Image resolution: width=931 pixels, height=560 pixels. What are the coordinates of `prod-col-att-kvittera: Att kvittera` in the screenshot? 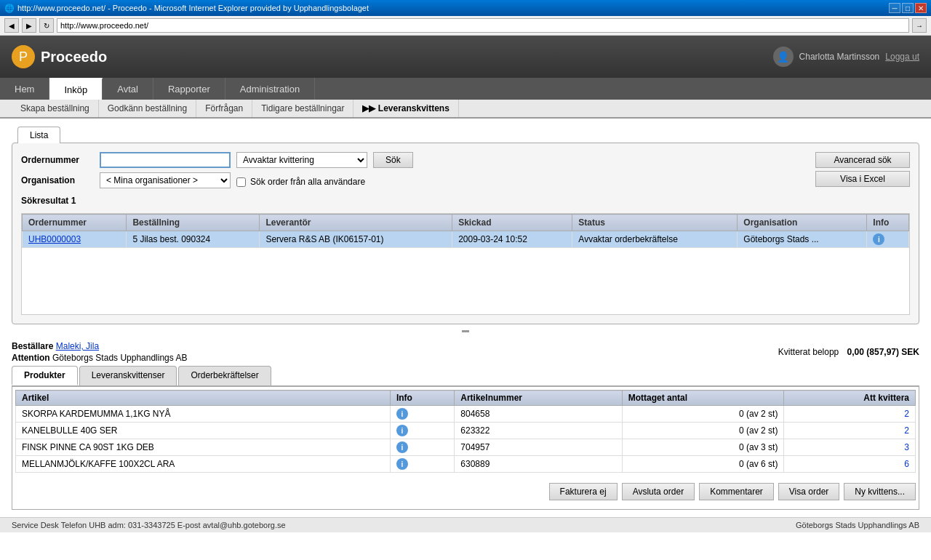 It's located at (850, 399).